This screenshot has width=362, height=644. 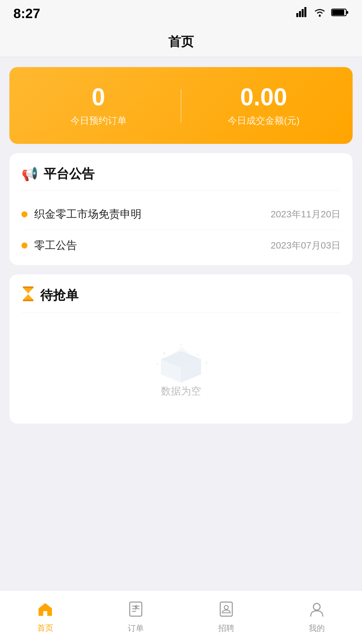 I want to click on page-header: 首页, so click(x=181, y=42).